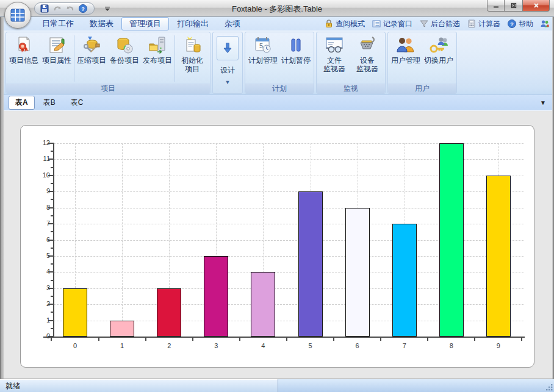 The height and width of the screenshot is (392, 554). What do you see at coordinates (38, 255) in the screenshot?
I see `y-tick-label: 5` at bounding box center [38, 255].